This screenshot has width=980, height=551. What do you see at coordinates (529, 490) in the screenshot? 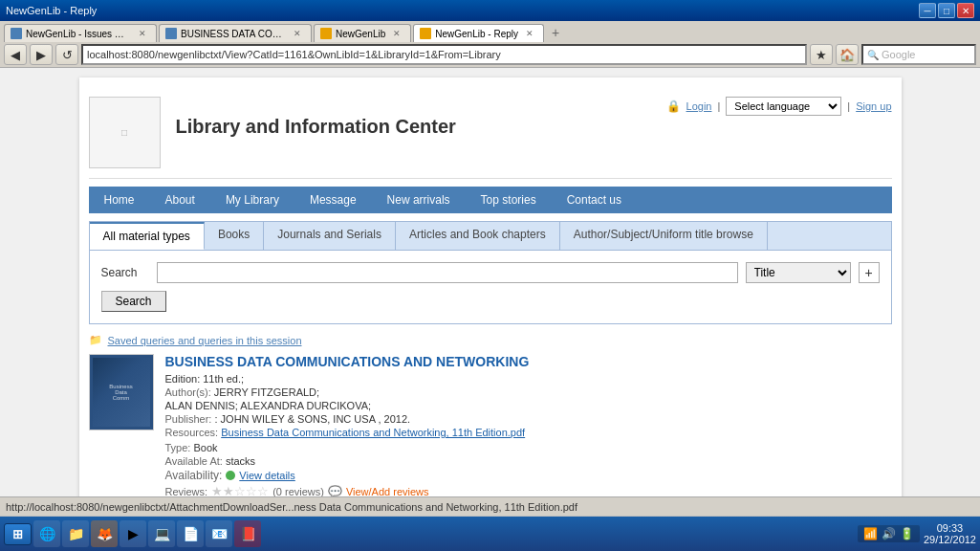
I see `reviews-row: Reviews: ★★☆☆☆ (0 reviews) 💬 View/Add re…` at bounding box center [529, 490].